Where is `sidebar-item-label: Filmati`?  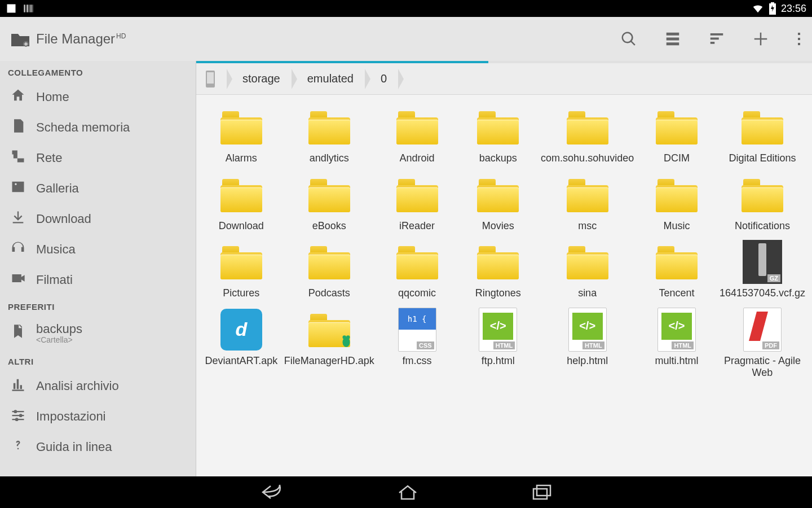 sidebar-item-label: Filmati is located at coordinates (54, 280).